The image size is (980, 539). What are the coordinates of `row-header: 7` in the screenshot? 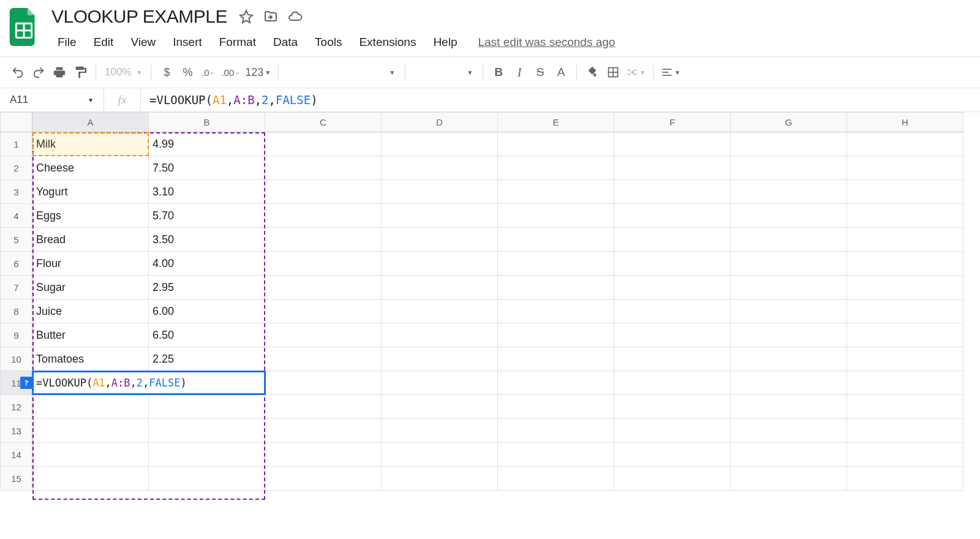 It's located at (17, 288).